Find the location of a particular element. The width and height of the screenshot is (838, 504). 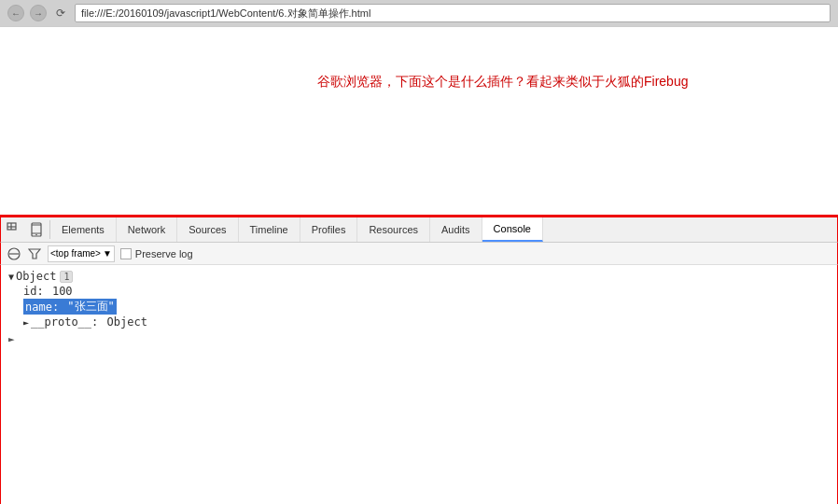

tab-sources: Sources is located at coordinates (207, 230).